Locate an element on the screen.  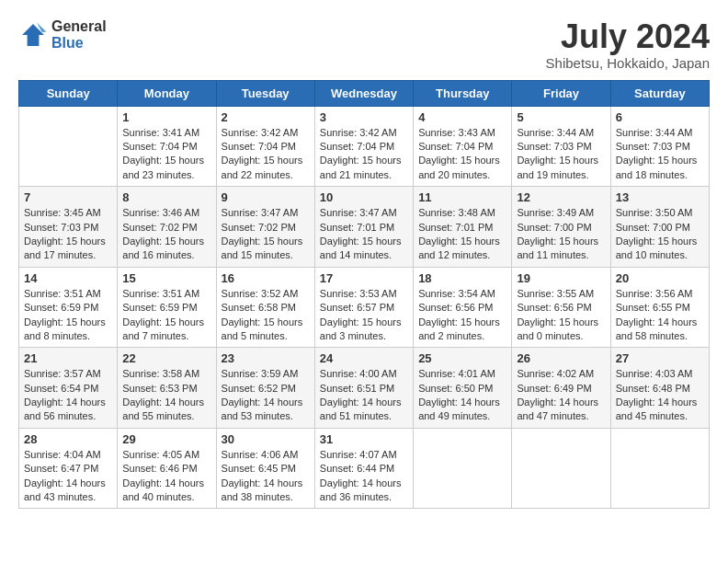
daylight-text: Daylight: 15 hours and 12 minutes. is located at coordinates (462, 248).